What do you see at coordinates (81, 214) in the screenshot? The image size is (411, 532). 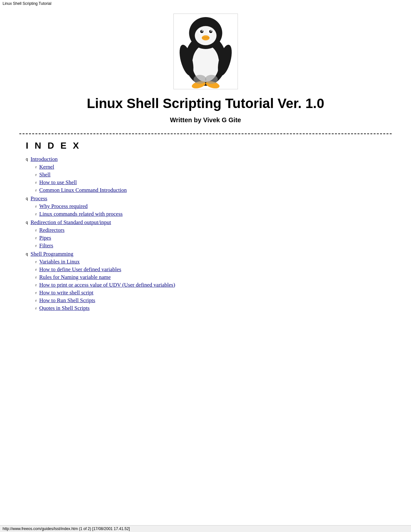 I see `toc-link-1-1: Linux commands related with process` at bounding box center [81, 214].